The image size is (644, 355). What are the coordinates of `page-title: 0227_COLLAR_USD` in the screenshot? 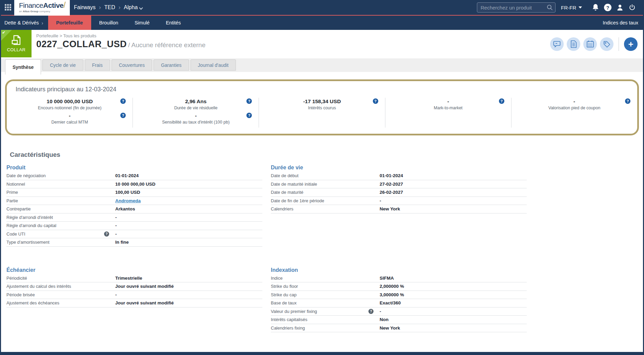 It's located at (81, 44).